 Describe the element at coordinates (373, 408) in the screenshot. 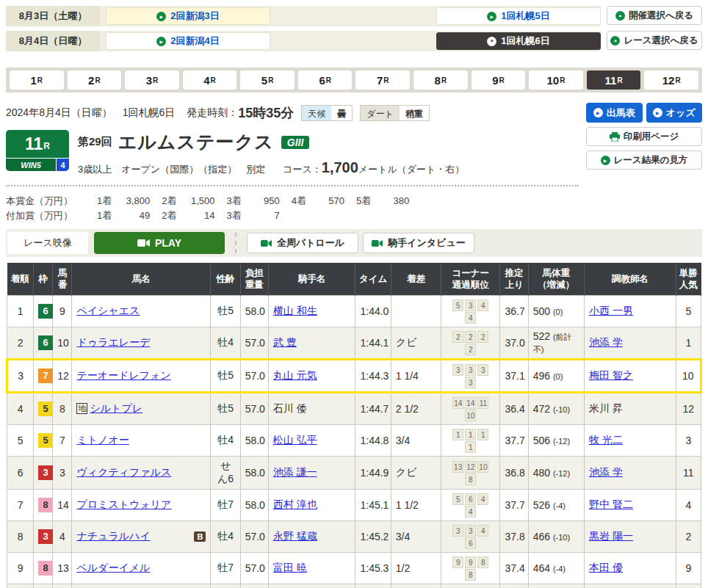

I see `finish-time: 1:44.7` at that location.